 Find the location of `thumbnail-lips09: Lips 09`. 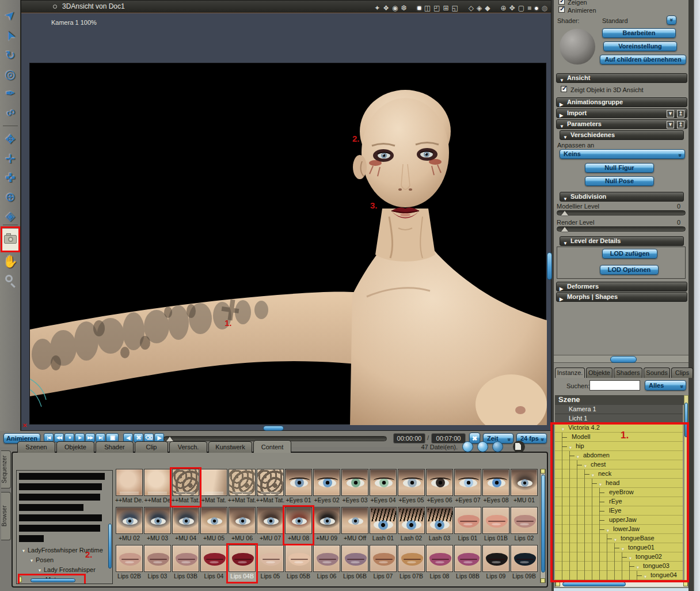

thumbnail-lips09: Lips 09 is located at coordinates (496, 563).